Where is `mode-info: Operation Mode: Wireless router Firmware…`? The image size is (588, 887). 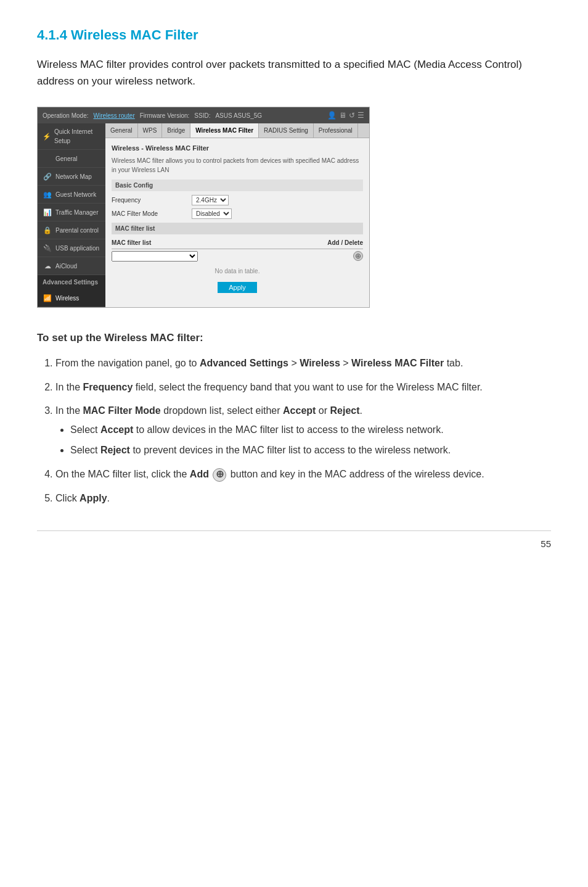
mode-info: Operation Mode: Wireless router Firmware… is located at coordinates (152, 116).